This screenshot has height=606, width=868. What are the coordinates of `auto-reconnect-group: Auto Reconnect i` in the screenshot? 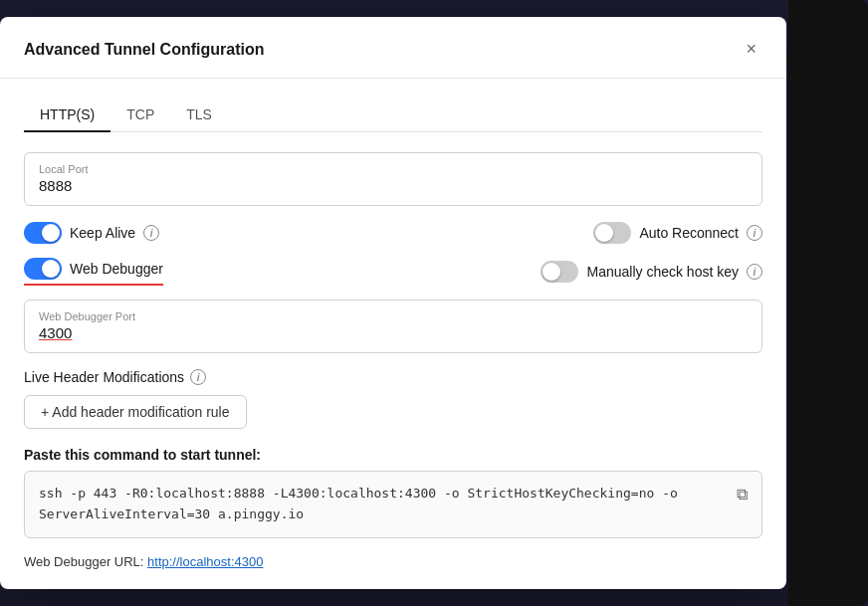 It's located at (678, 233).